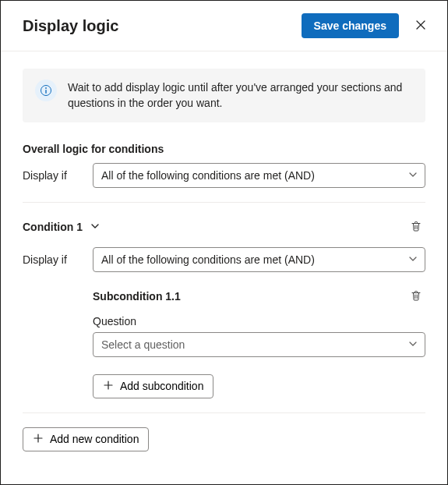 Image resolution: width=448 pixels, height=485 pixels. I want to click on panel-title: Display logic, so click(162, 27).